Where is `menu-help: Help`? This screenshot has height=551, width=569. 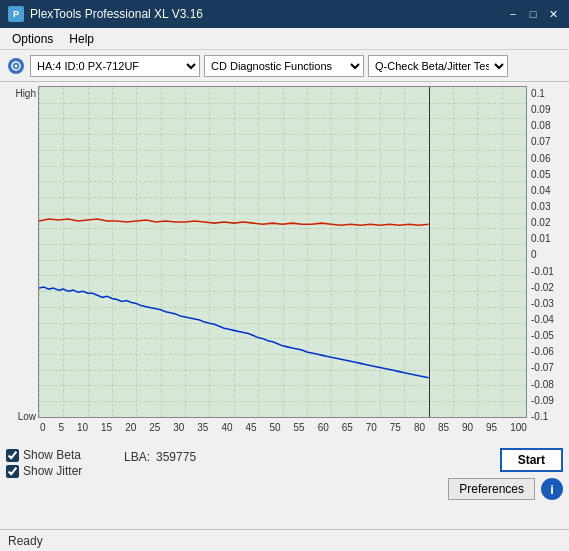
menu-help: Help is located at coordinates (82, 39).